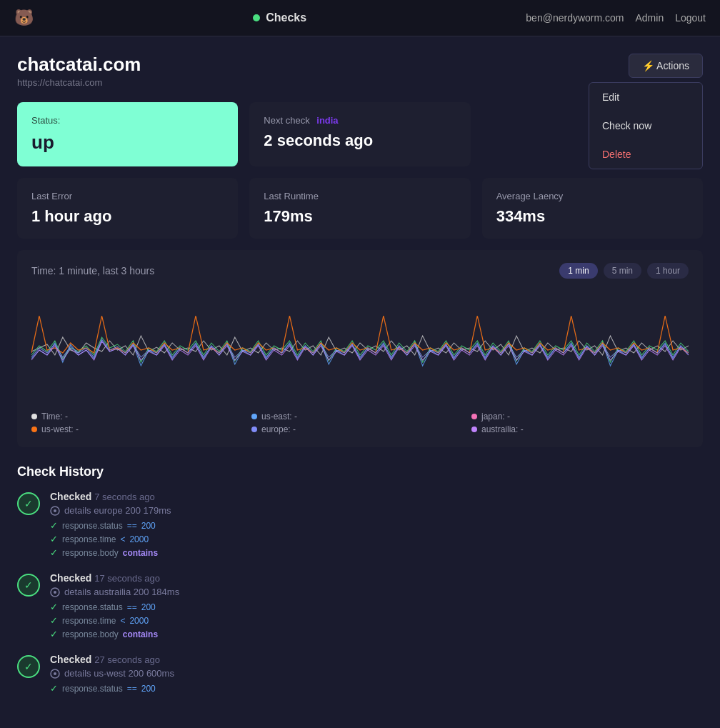 The width and height of the screenshot is (720, 728). Describe the element at coordinates (127, 143) in the screenshot. I see `status-value: up` at that location.